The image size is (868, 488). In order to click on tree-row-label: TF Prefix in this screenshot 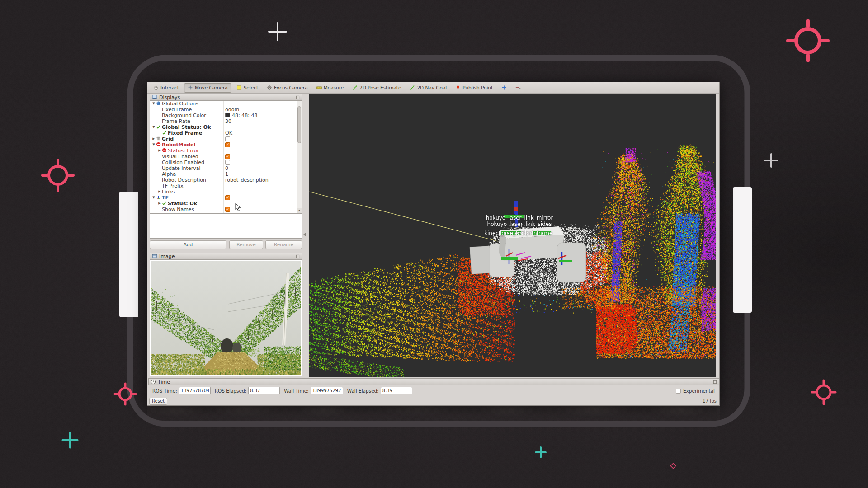, I will do `click(173, 186)`.